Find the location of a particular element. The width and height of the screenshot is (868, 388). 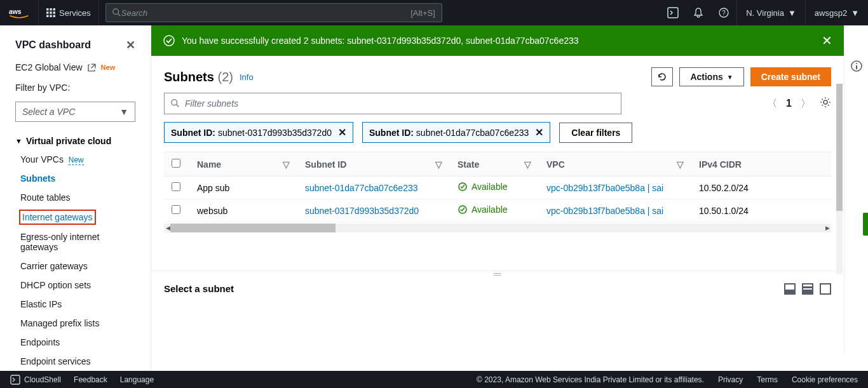

account-selector: awsgsp2▼ is located at coordinates (836, 13).